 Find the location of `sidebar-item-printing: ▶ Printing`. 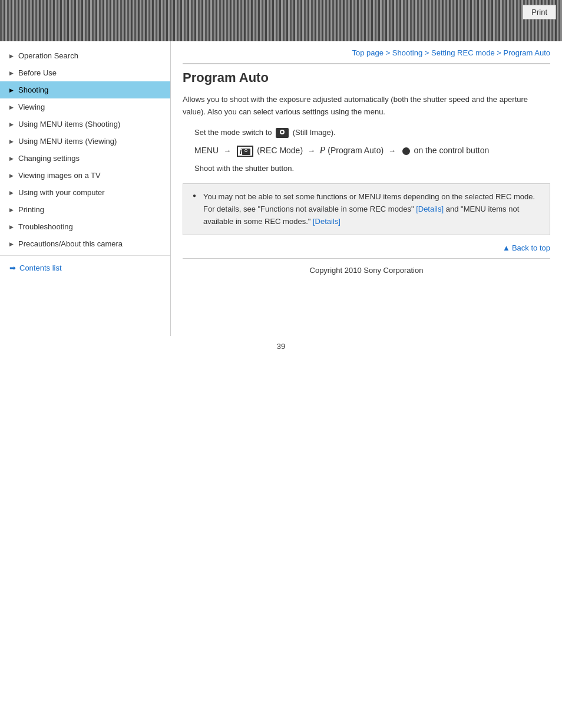

sidebar-item-printing: ▶ Printing is located at coordinates (85, 210).